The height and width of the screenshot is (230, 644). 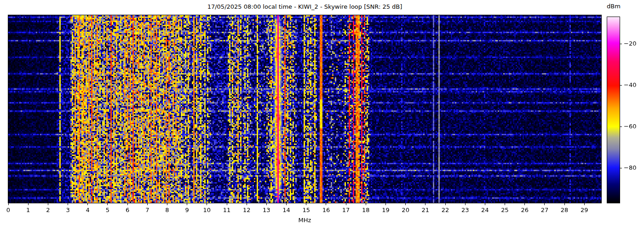 What do you see at coordinates (88, 210) in the screenshot?
I see `x-tick-label: 4` at bounding box center [88, 210].